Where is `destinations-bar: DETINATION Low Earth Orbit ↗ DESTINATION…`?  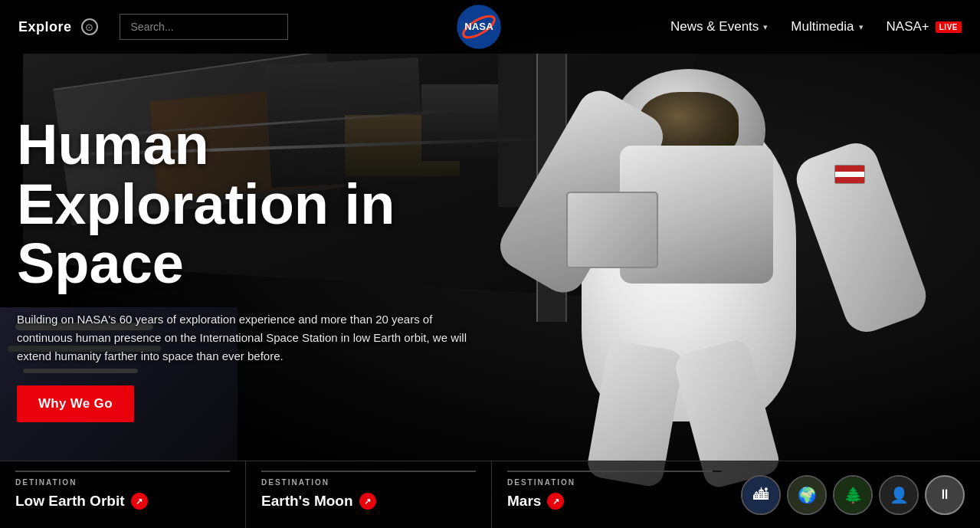 destinations-bar: DETINATION Low Earth Orbit ↗ DESTINATION… is located at coordinates (356, 494).